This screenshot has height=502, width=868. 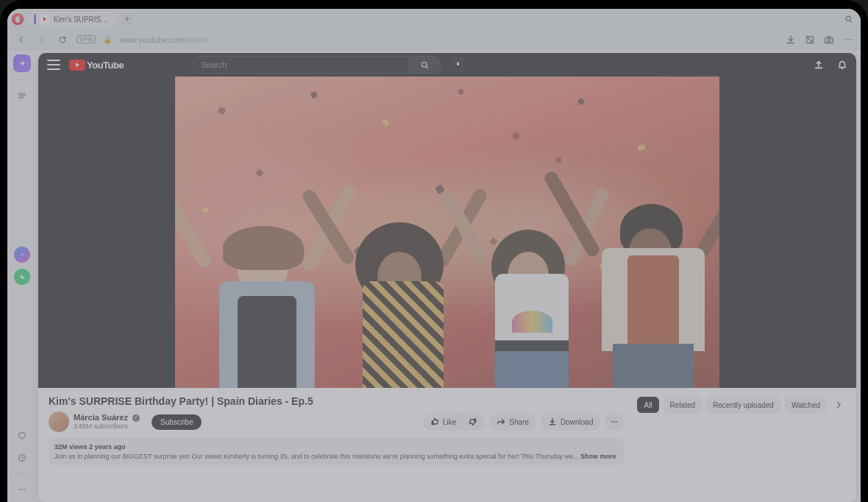 I want to click on tab-accent, so click(x=35, y=19).